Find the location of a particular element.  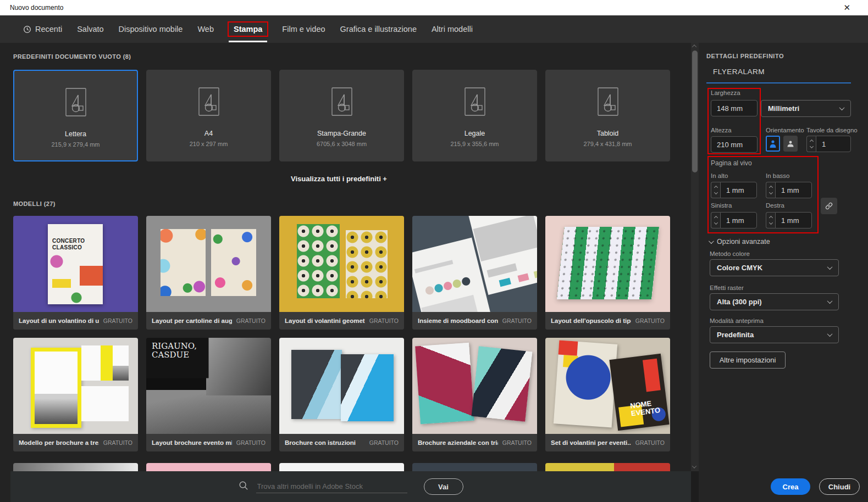

template-card-cartoline: Layout per cartoline di aug...GRATUITO is located at coordinates (209, 272).